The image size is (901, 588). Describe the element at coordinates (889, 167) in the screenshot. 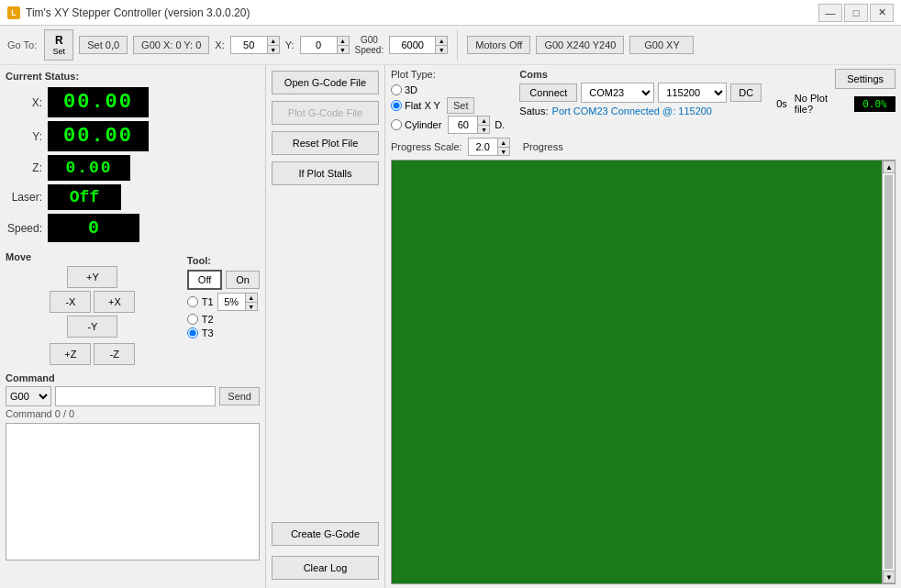

I see `scroll-up-arrow: ▲` at that location.